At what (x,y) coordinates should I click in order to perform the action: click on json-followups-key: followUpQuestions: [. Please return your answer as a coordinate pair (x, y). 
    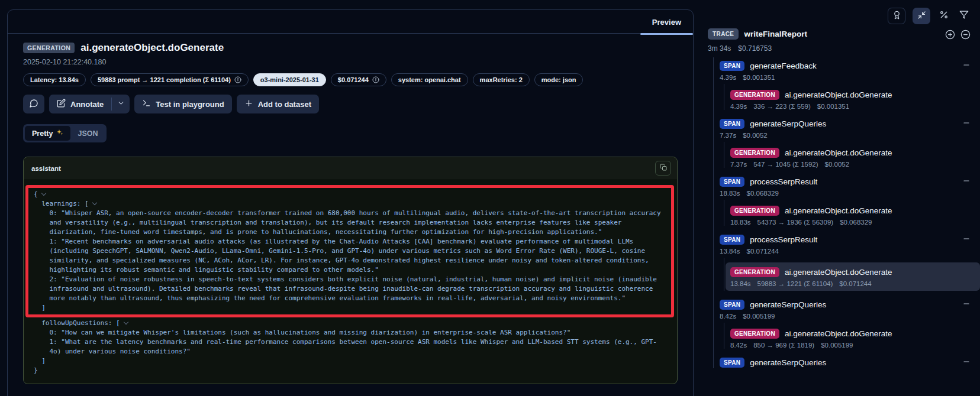
    Looking at the image, I should click on (350, 323).